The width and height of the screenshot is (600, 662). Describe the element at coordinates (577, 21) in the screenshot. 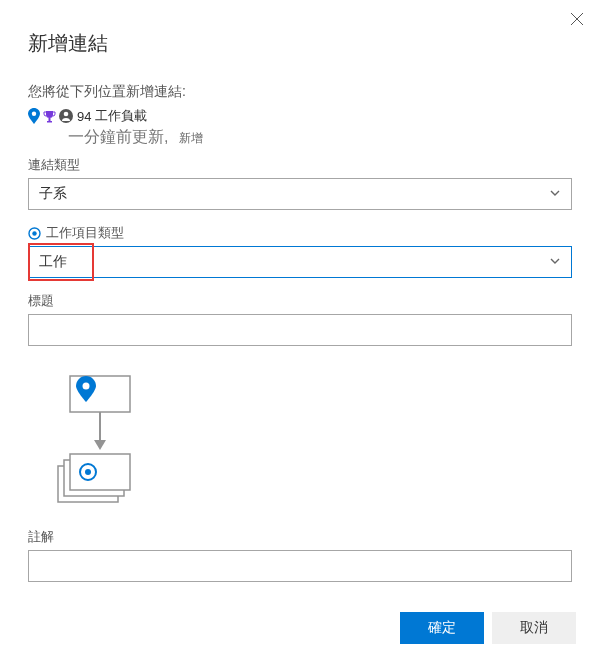

I see `close-button` at that location.